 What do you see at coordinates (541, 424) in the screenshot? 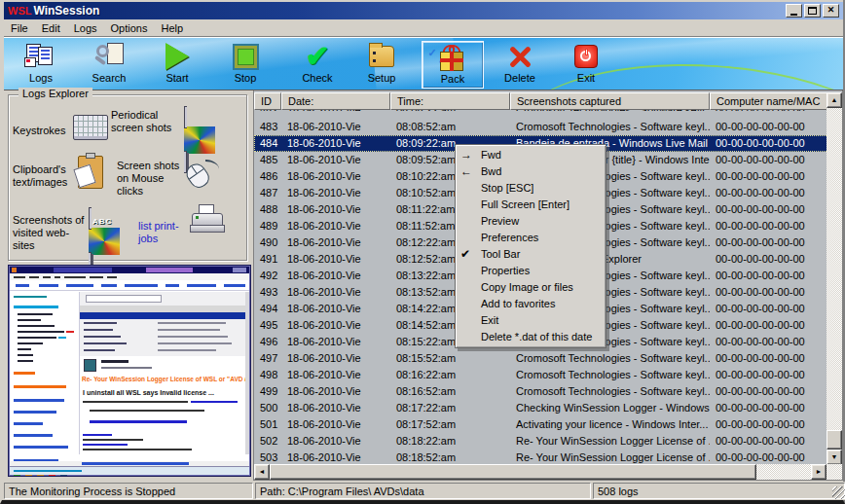
I see `table-row: 50118-06-2010-Vie08:17:52:amActivating y…` at bounding box center [541, 424].